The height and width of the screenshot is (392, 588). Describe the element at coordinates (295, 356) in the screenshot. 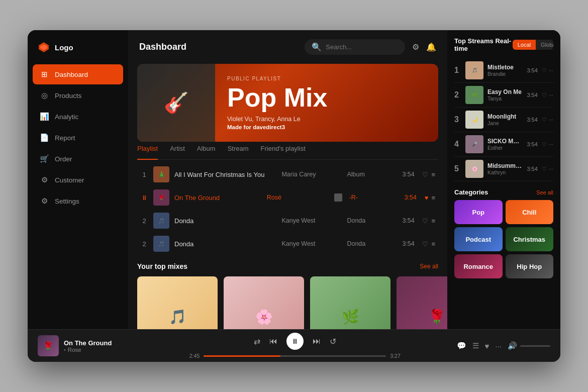

I see `progress-bar` at that location.